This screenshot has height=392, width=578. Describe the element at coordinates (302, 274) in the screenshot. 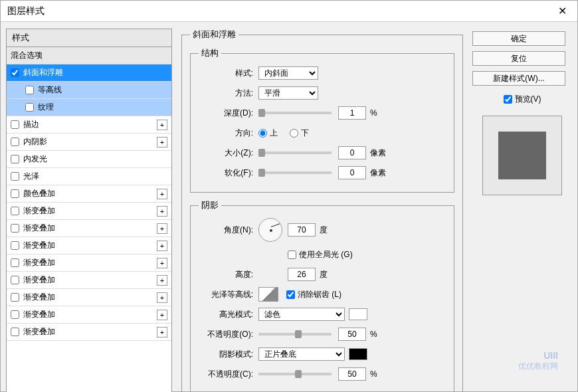

I see `altitude-input` at that location.